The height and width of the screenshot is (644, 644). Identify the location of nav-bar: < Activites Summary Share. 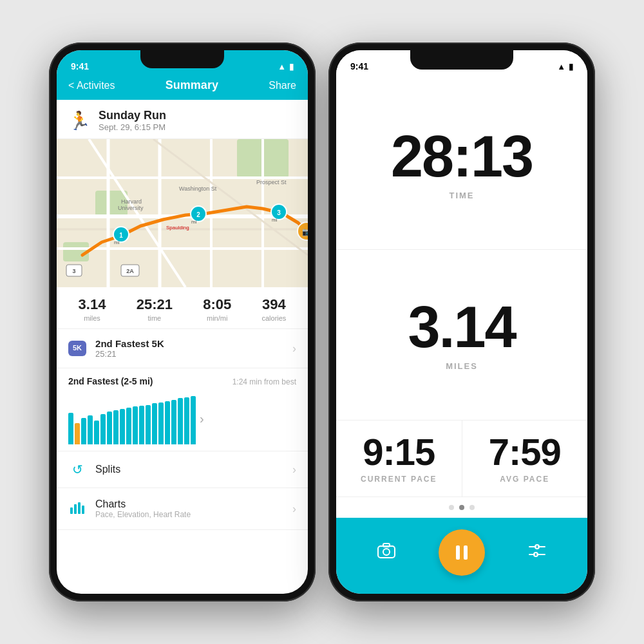
(182, 89).